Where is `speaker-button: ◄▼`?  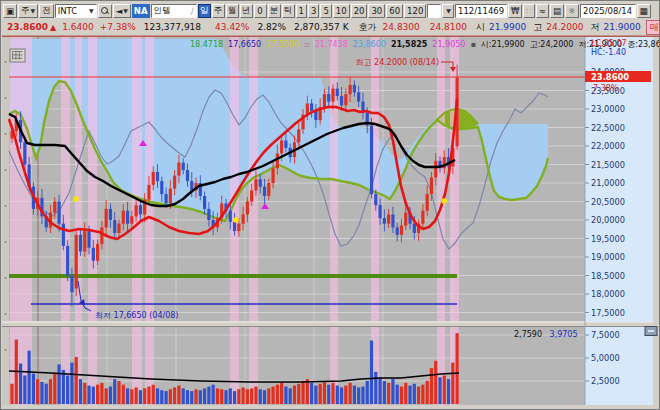
speaker-button: ◄▼ is located at coordinates (122, 11).